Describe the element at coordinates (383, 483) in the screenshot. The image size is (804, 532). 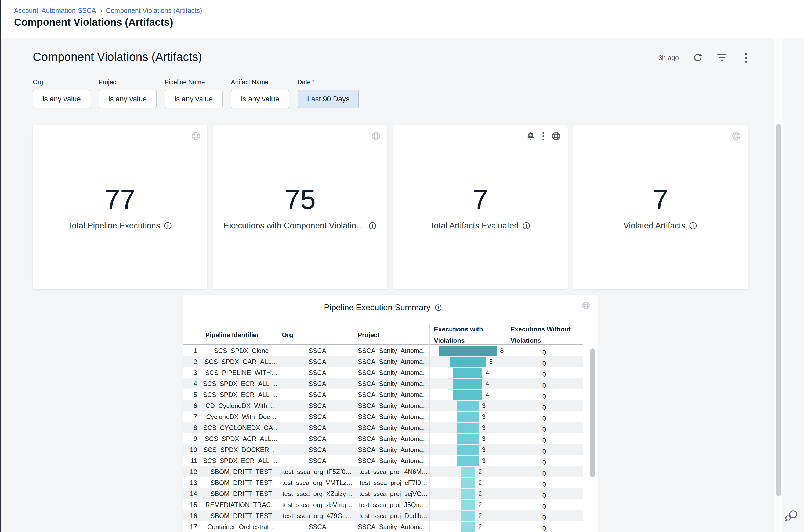
I see `table-row: 13SBOM_DRIFT_TESTtest_ssca_org_VMTLz…tes…` at that location.